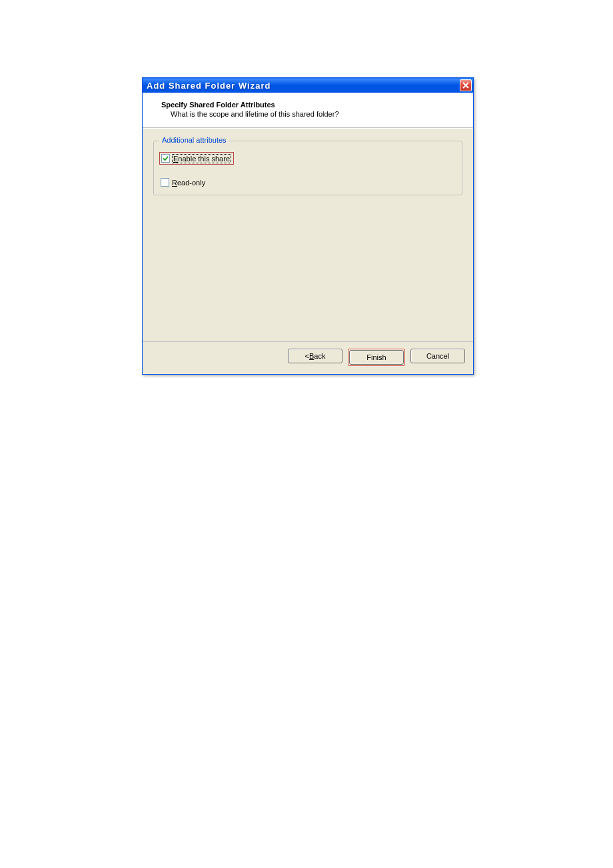 Image resolution: width=613 pixels, height=868 pixels. What do you see at coordinates (315, 356) in the screenshot?
I see `back-button: < Back` at bounding box center [315, 356].